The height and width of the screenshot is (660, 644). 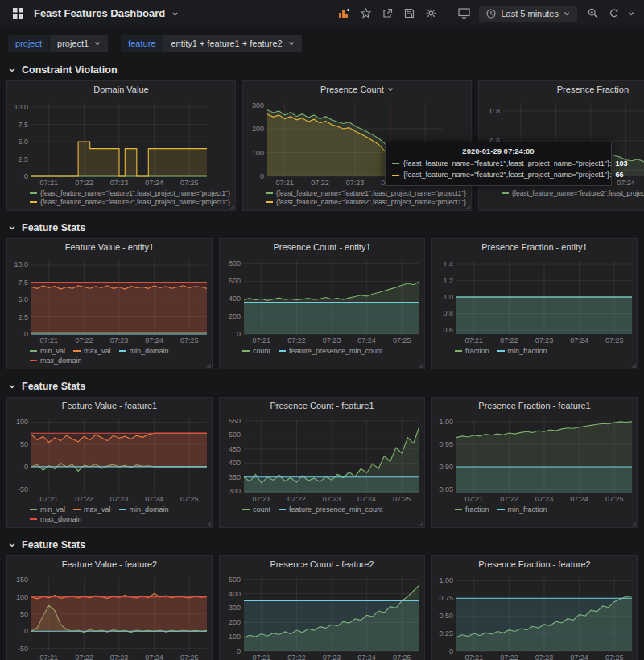 I want to click on panel: Feature Value - feature107:2107:2207:230…, so click(x=109, y=462).